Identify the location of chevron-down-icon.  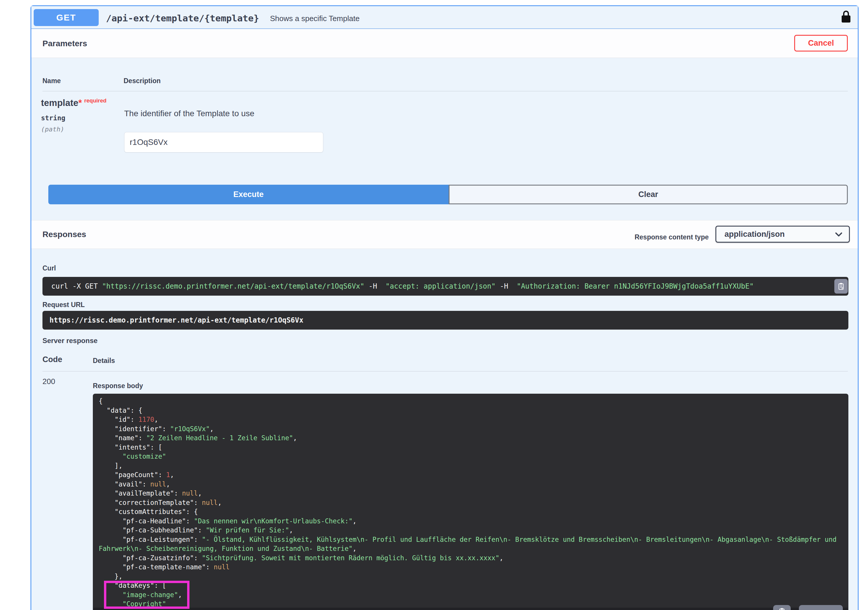
(839, 234).